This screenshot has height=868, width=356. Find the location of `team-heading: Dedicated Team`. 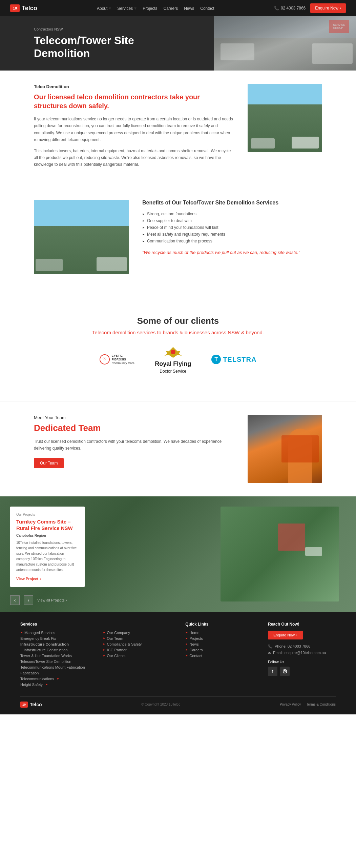

team-heading: Dedicated Team is located at coordinates (134, 428).